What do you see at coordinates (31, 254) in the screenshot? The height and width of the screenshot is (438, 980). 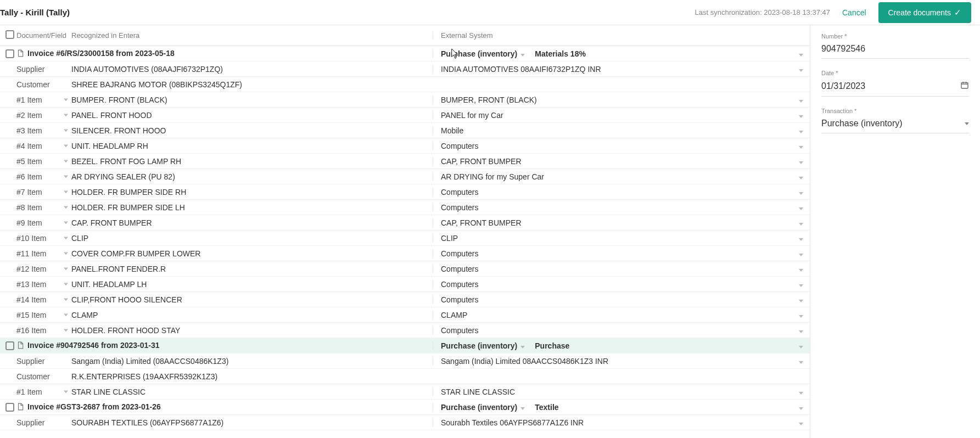 I see `field-label: #11 Item` at bounding box center [31, 254].